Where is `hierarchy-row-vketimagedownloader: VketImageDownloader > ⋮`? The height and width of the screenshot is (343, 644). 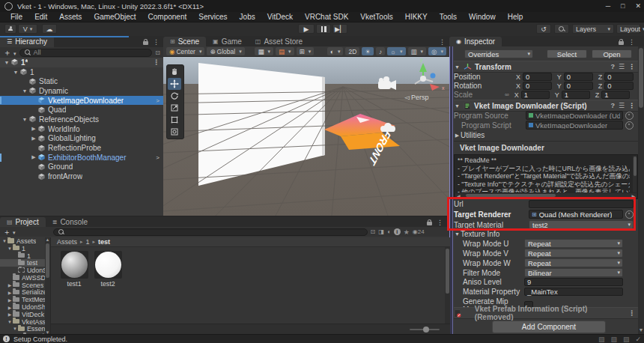 hierarchy-row-vketimagedownloader: VketImageDownloader > ⋮ is located at coordinates (82, 100).